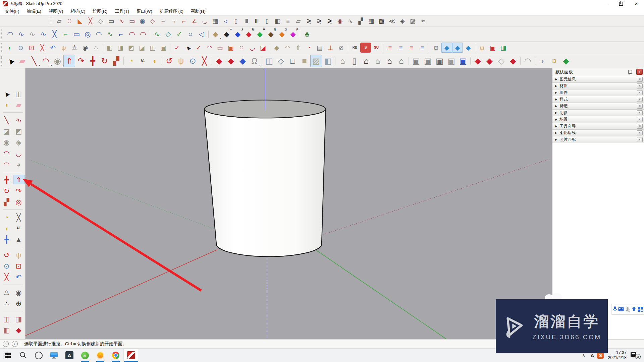 The image size is (644, 362). Describe the element at coordinates (19, 228) in the screenshot. I see `text-tool: A1` at that location.